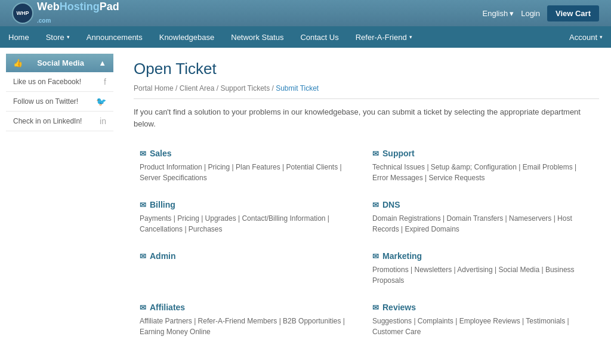  I want to click on breadcrumb-portal-home: Portal Home, so click(154, 88).